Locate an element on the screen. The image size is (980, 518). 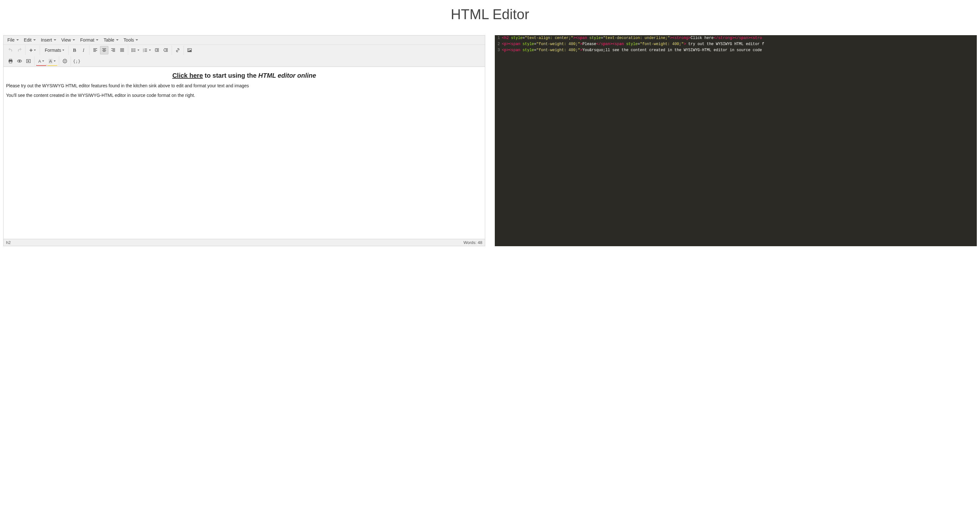
bold-icon: B is located at coordinates (75, 50).